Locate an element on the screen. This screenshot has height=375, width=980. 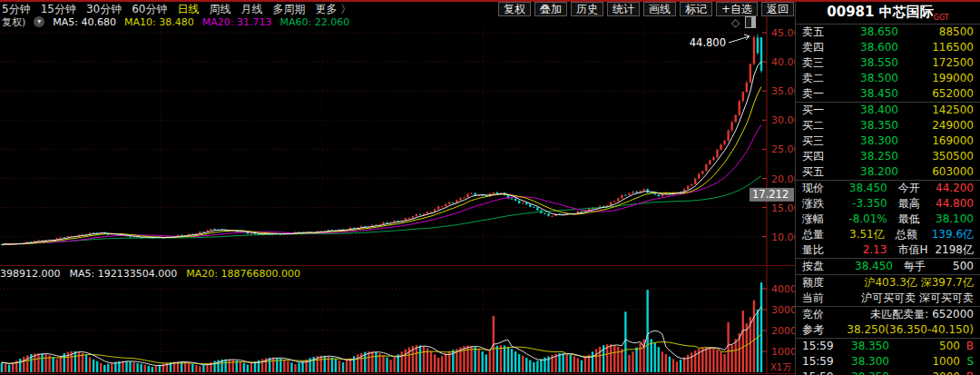
panel-toggle-icon is located at coordinates (750, 22).